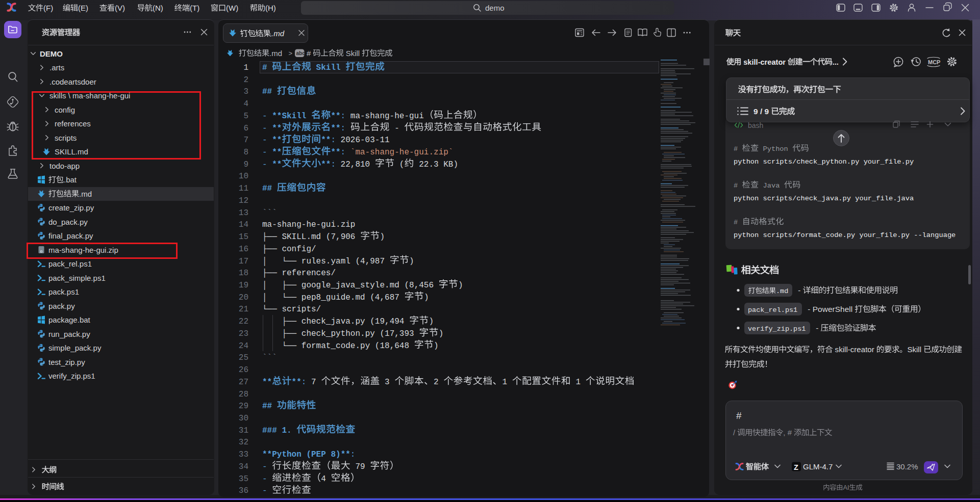  What do you see at coordinates (244, 442) in the screenshot?
I see `svg-text: 32` at bounding box center [244, 442].